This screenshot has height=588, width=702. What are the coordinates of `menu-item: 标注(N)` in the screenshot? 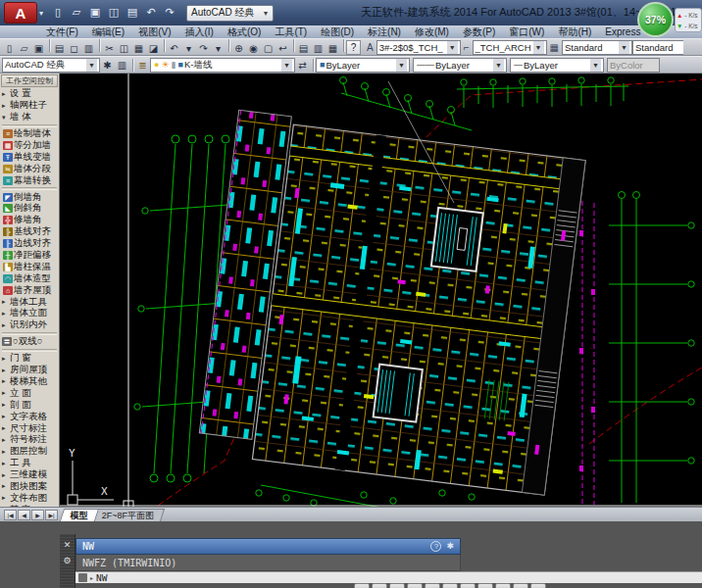 It's located at (384, 31).